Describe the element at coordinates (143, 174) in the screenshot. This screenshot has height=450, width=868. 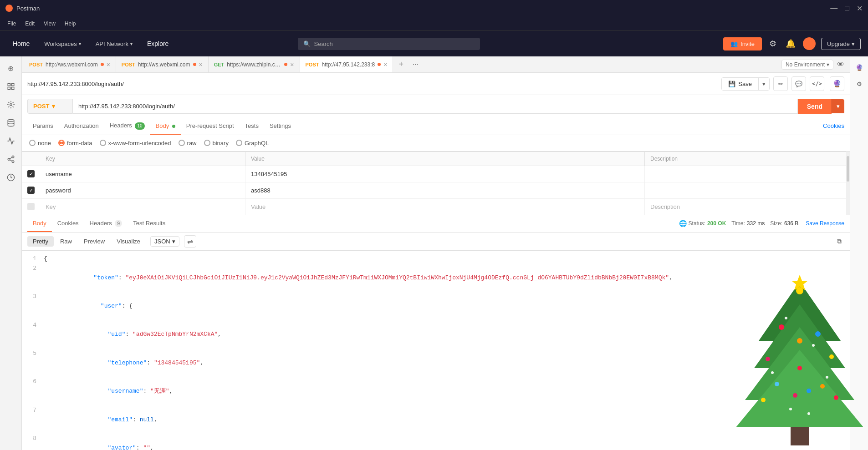
I see `form-key-username: username` at that location.